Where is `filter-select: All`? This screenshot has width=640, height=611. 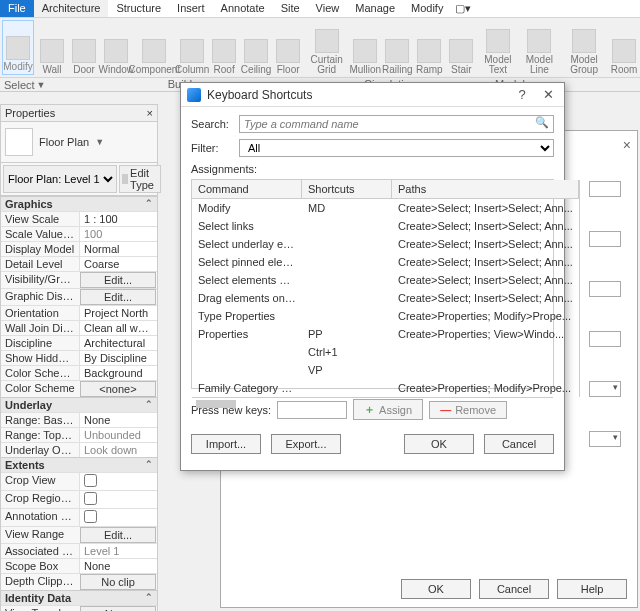 filter-select: All is located at coordinates (396, 148).